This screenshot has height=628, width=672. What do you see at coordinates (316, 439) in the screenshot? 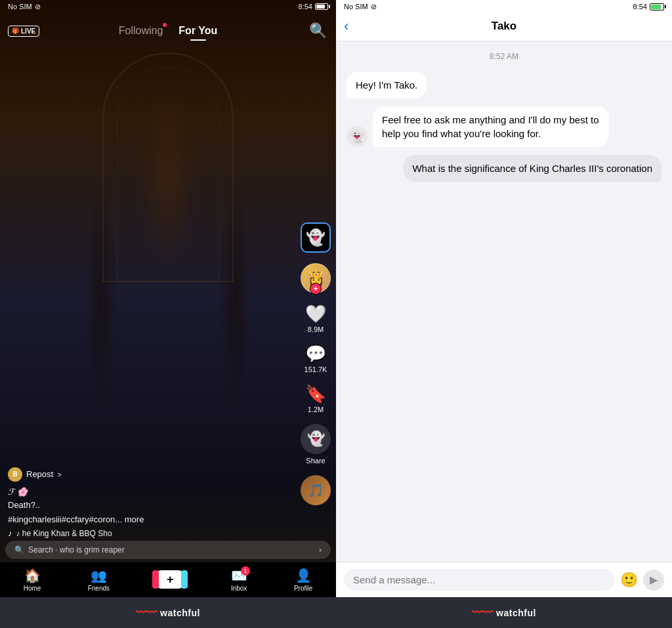
I see `share-circle-icon: 👻` at bounding box center [316, 439].